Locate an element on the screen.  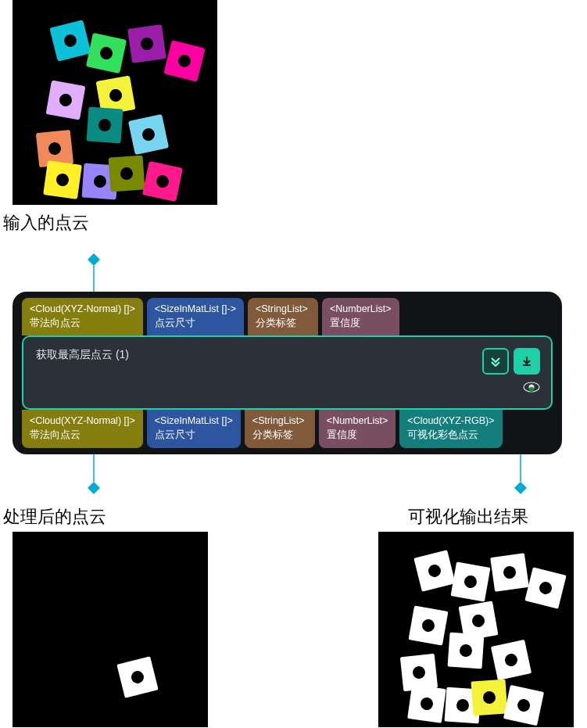
processed-pointcloud-preview is located at coordinates (110, 629).